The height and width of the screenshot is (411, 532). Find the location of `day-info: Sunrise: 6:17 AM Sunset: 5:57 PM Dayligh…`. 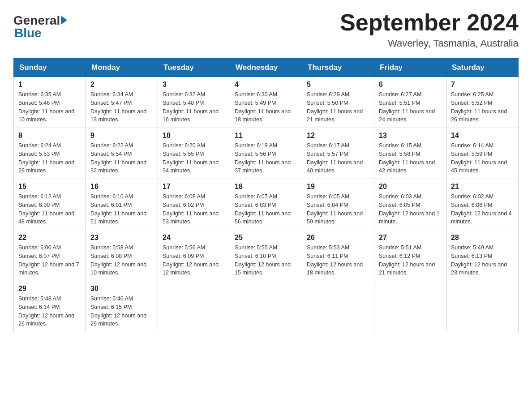

day-info: Sunrise: 6:17 AM Sunset: 5:57 PM Dayligh… is located at coordinates (338, 158).